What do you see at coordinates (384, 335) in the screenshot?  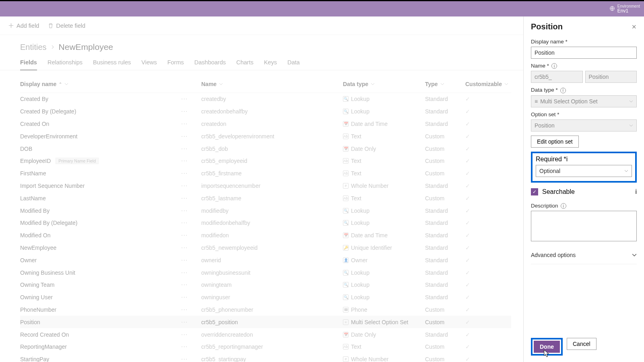 I see `cell-data-type: 📅Date Only` at bounding box center [384, 335].